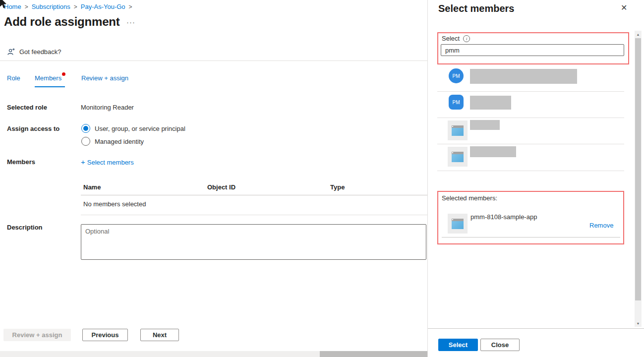 The width and height of the screenshot is (644, 357). Describe the element at coordinates (37, 335) in the screenshot. I see `review-assign-button: Review + assign` at that location.